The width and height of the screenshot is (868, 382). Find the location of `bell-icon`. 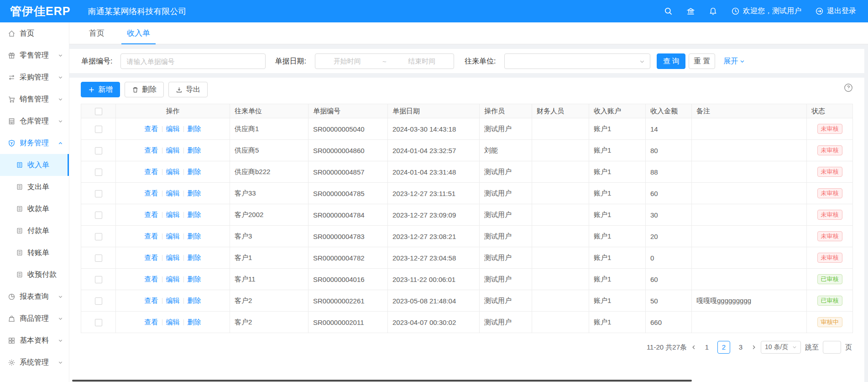

bell-icon is located at coordinates (713, 11).